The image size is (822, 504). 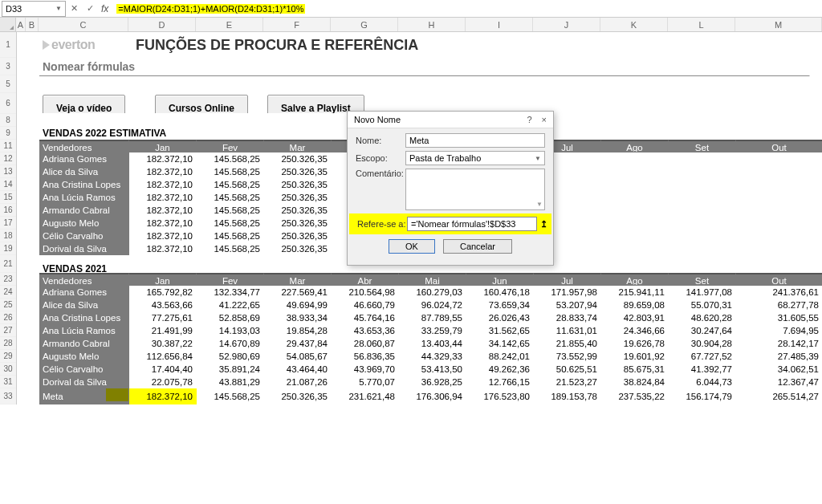 I want to click on data-cell: 17.404,40, so click(x=163, y=369).